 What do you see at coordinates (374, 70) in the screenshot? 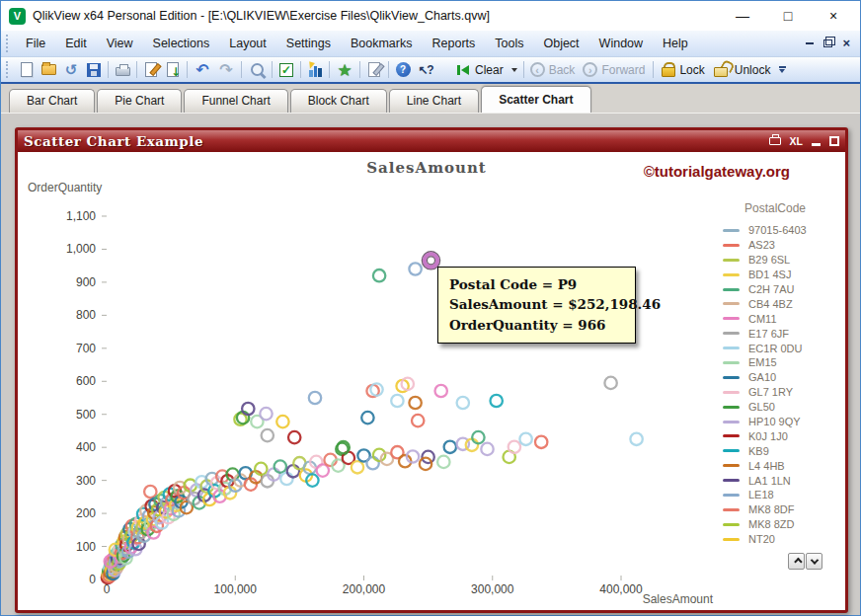
I see `notes-button` at bounding box center [374, 70].